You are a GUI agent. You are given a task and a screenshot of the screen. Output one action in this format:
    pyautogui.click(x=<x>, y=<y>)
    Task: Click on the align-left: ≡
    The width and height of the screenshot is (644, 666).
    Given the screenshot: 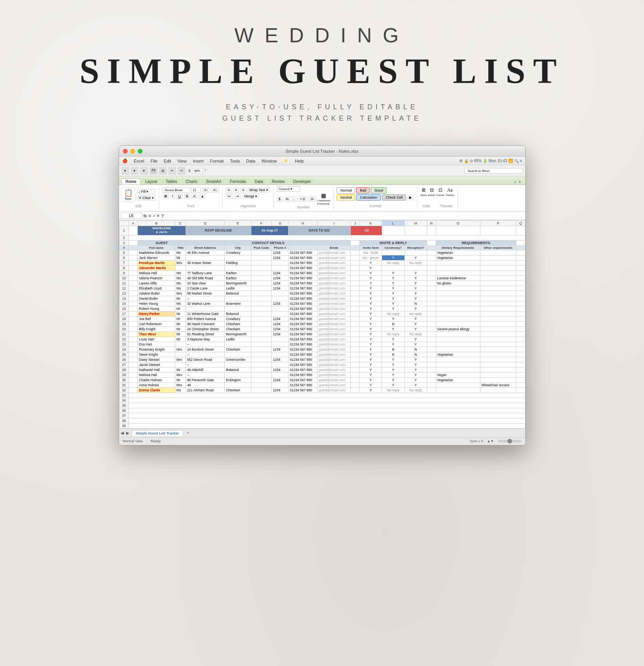 What is the action you would take?
    pyautogui.click(x=229, y=190)
    